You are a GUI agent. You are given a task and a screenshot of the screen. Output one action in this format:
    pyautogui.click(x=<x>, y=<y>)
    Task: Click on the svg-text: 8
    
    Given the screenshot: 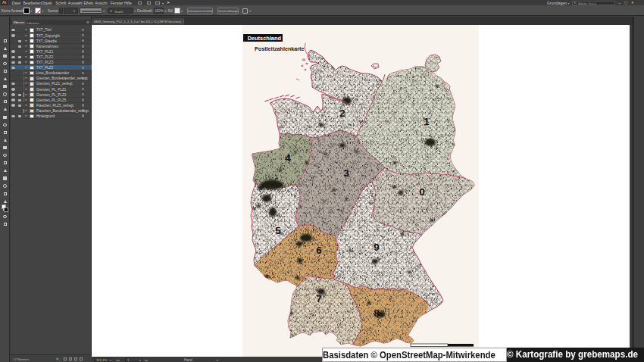 What is the action you would take?
    pyautogui.click(x=377, y=314)
    